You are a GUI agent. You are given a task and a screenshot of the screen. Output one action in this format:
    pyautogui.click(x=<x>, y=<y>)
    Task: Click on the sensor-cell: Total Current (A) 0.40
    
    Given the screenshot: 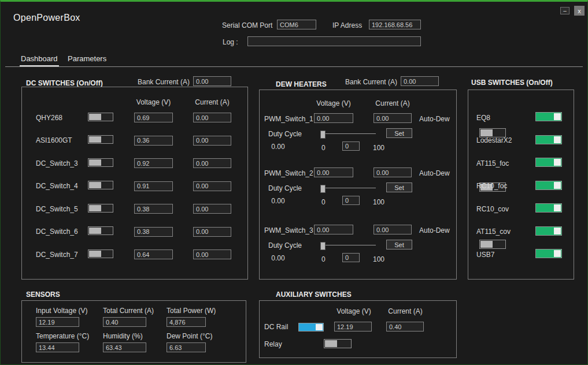 What is the action you would take?
    pyautogui.click(x=135, y=316)
    